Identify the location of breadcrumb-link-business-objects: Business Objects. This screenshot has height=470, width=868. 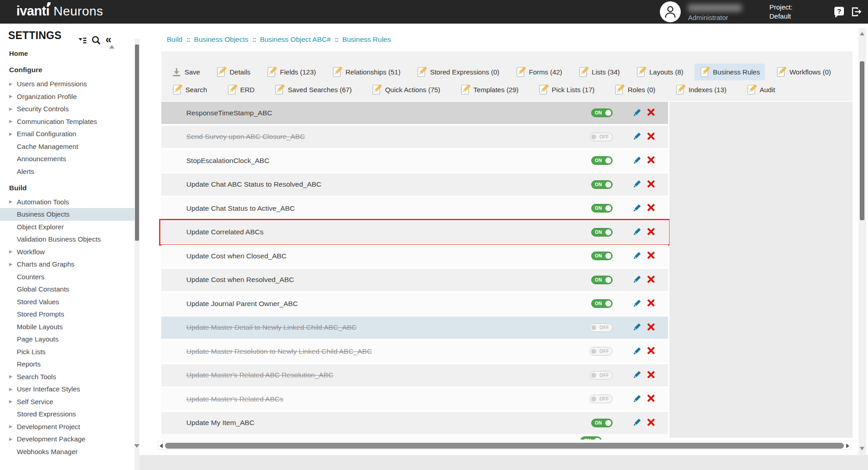
(221, 40).